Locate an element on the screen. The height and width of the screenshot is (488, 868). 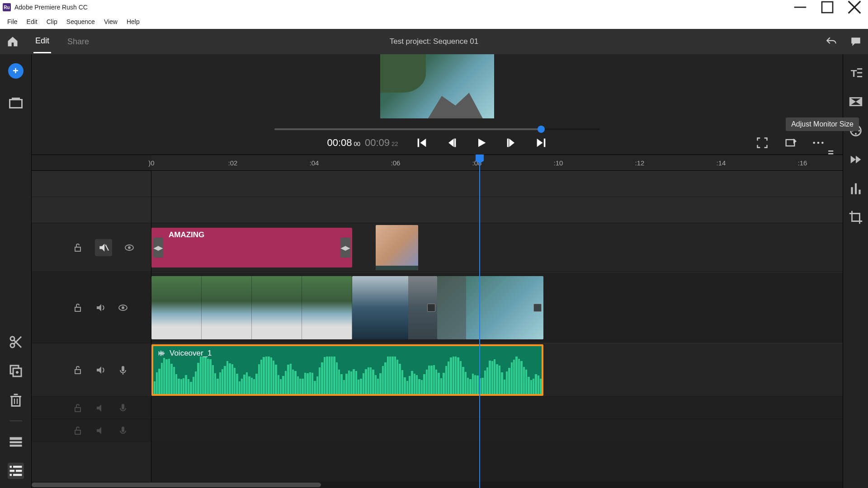
crop-panel-button is located at coordinates (856, 217).